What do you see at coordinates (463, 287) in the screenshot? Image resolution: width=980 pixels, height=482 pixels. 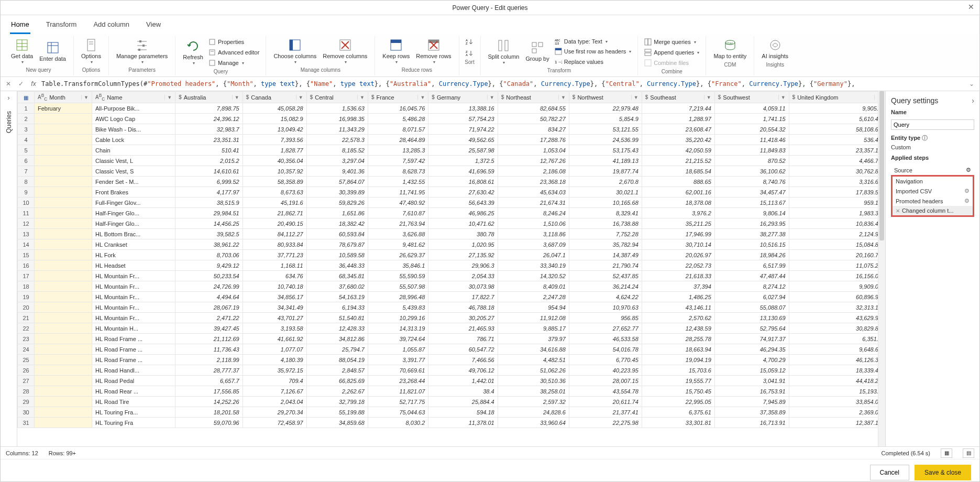 I see `cell: 30,073.98` at bounding box center [463, 287].